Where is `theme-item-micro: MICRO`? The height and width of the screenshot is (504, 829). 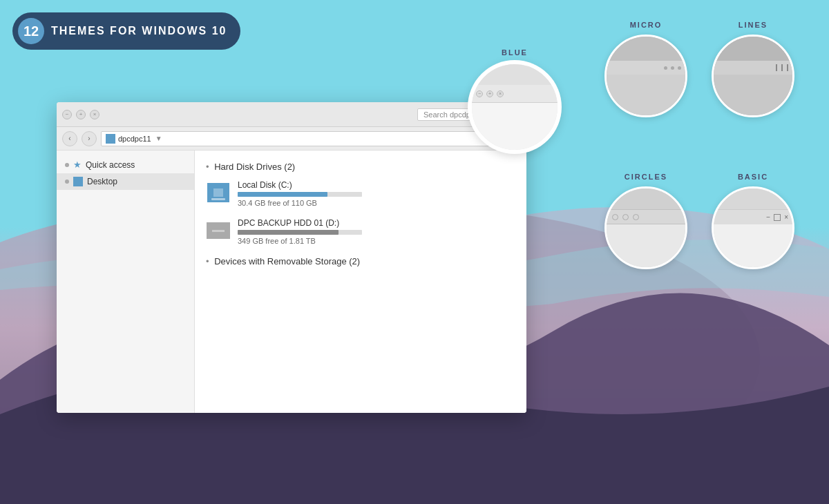
theme-item-micro: MICRO is located at coordinates (646, 86).